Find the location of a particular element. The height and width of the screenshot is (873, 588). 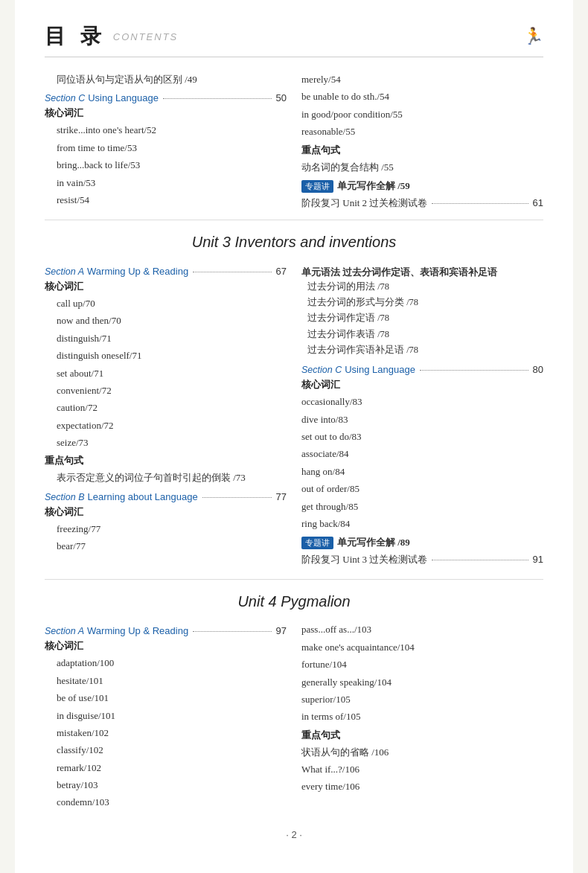

unit4-right-sub2: 重点句式 is located at coordinates (423, 735).